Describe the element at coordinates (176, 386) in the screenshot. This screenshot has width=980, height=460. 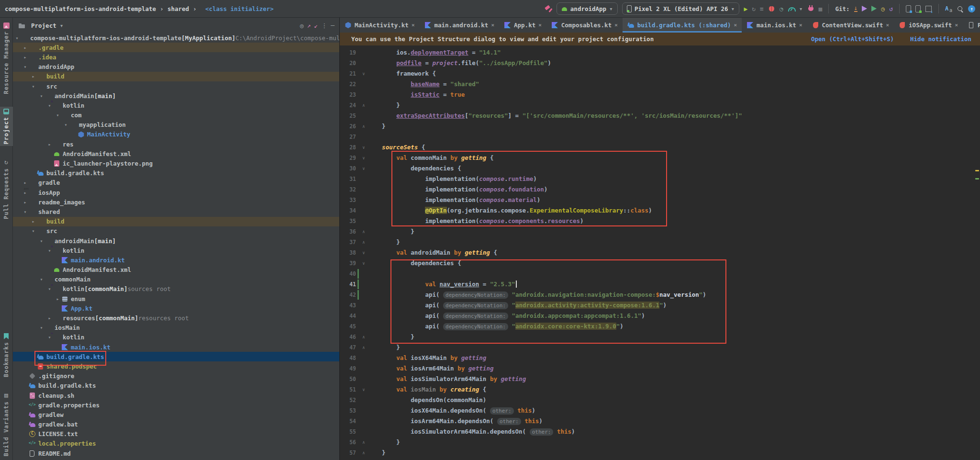
I see `tree-item-36-build-gradle-kts: build.gradle.kts` at that location.